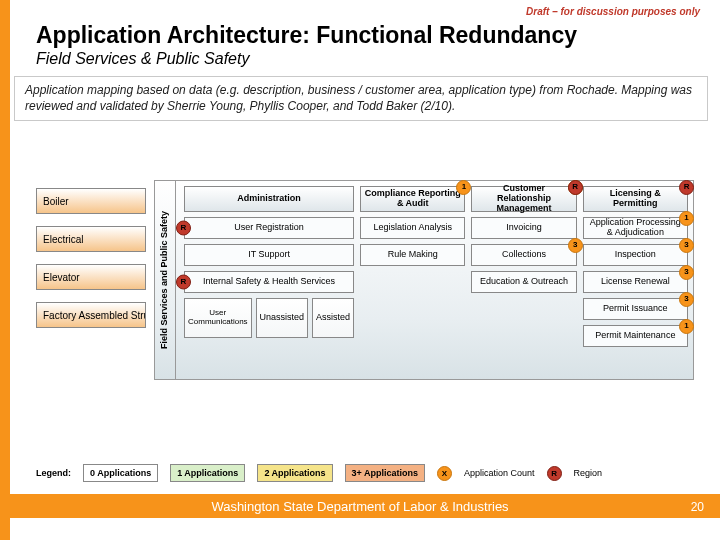  Describe the element at coordinates (412, 255) in the screenshot. I see `cell-rule-making: Rule Making` at that location.